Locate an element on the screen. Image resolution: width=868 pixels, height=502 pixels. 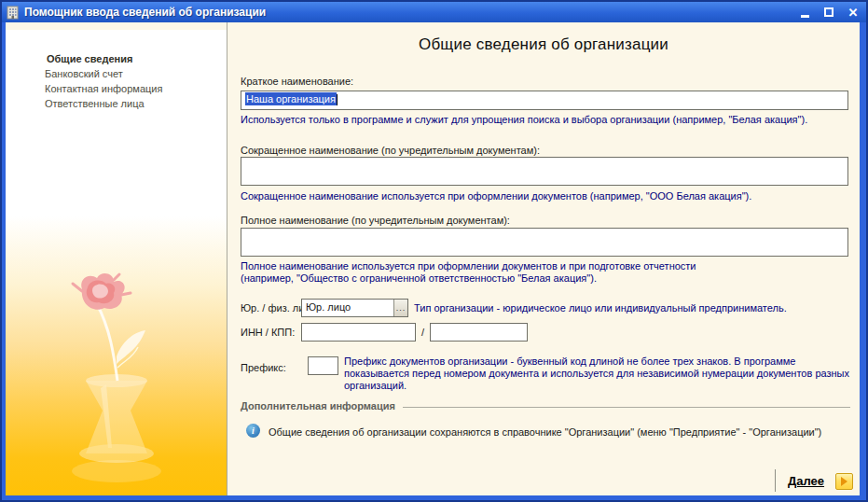
entity-type-picker-button: ... is located at coordinates (401, 308).